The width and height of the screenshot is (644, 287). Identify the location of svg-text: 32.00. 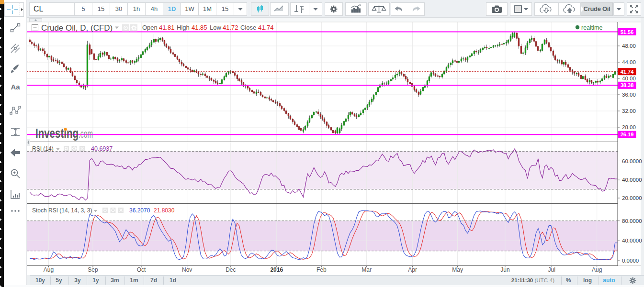
(629, 111).